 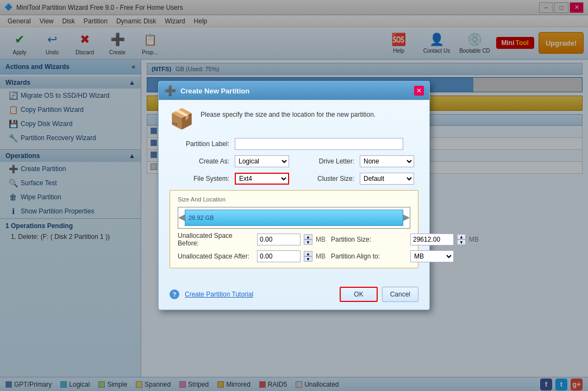 What do you see at coordinates (219, 294) in the screenshot?
I see `tutorial-link: Create Partition Tutorial` at bounding box center [219, 294].